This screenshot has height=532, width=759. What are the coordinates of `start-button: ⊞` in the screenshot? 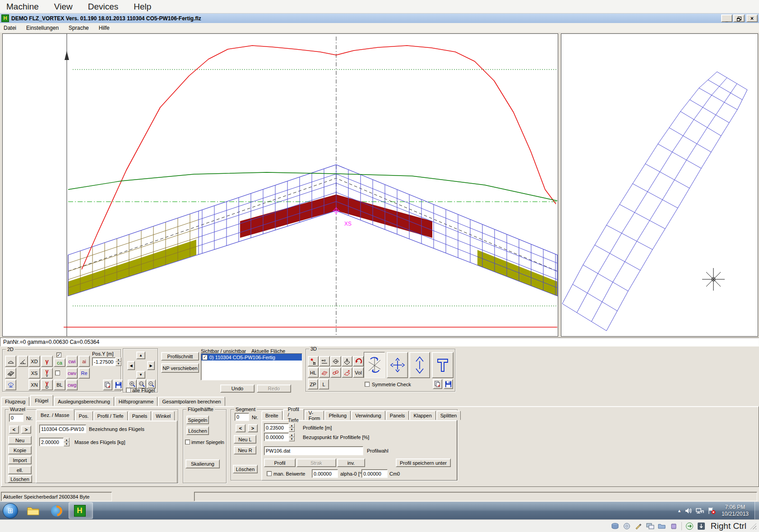 It's located at (10, 511).